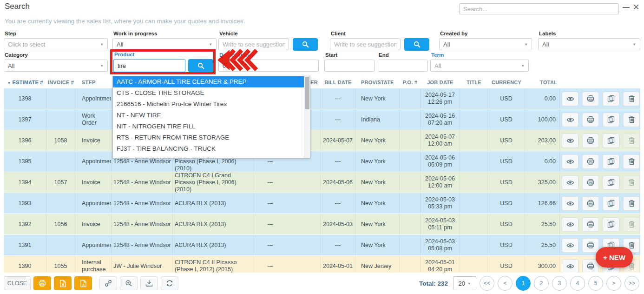 The image size is (644, 294). Describe the element at coordinates (632, 283) in the screenshot. I see `last-page-button: >>` at that location.